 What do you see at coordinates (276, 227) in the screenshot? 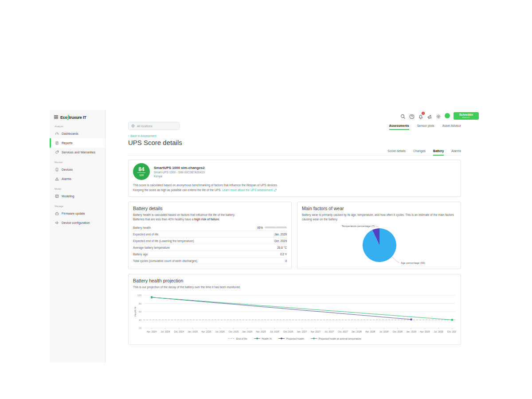
I see `battery-health-bar` at bounding box center [276, 227].